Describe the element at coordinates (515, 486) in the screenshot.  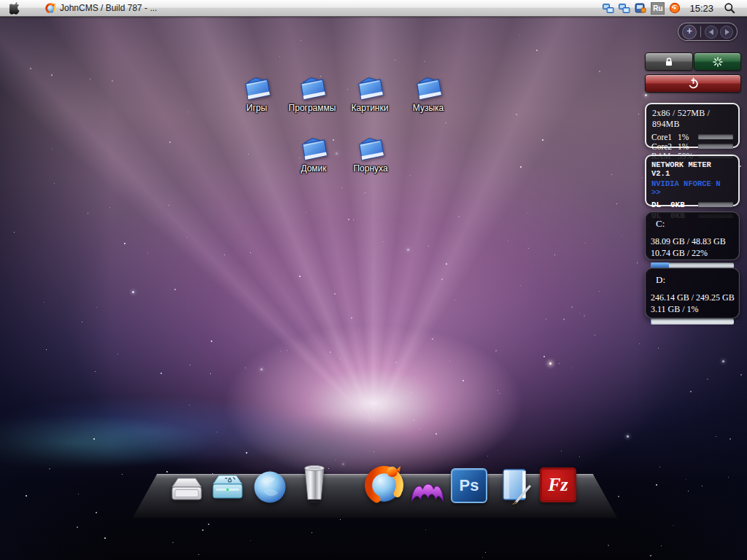
I see `notebook-icon` at that location.